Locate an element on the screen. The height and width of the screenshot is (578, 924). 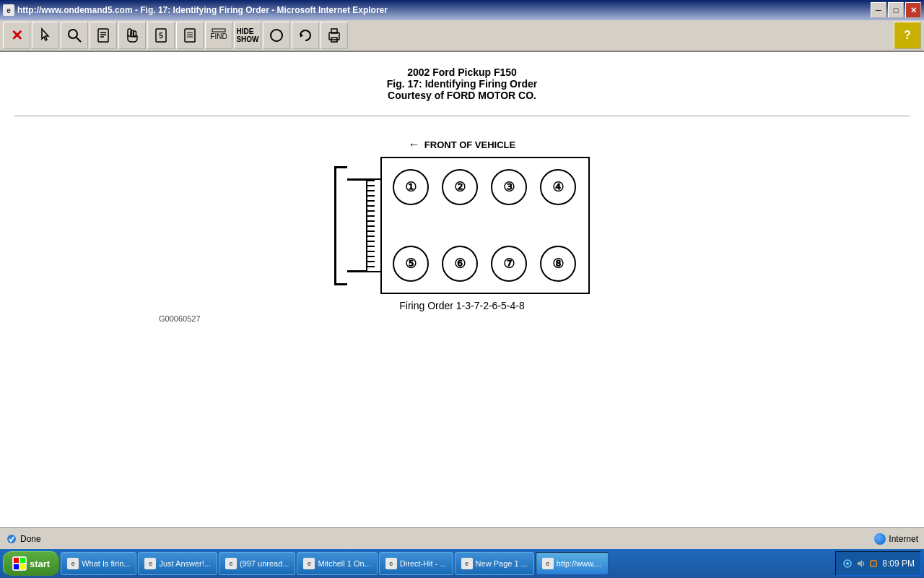
courtesy-title: Courtesy of FORD MOTOR CO. is located at coordinates (462, 95).